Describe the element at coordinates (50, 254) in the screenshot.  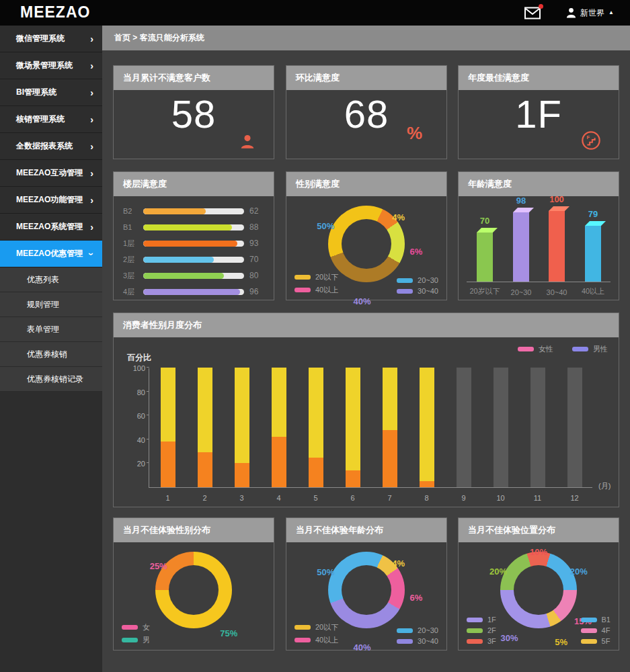
I see `sidebar-item-label: MEEZAO优惠管理` at that location.